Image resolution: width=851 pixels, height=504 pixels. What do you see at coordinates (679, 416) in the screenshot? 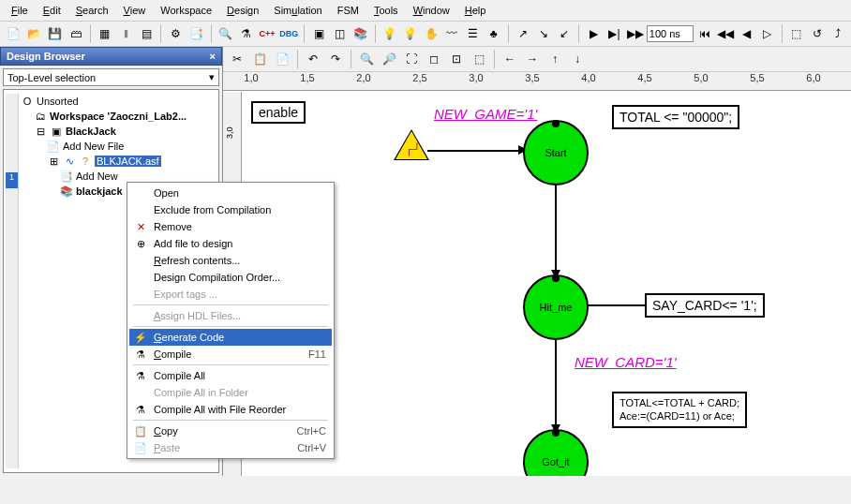
I see `action-line: Ace:=(CARD=11) or Ace;` at bounding box center [679, 416].